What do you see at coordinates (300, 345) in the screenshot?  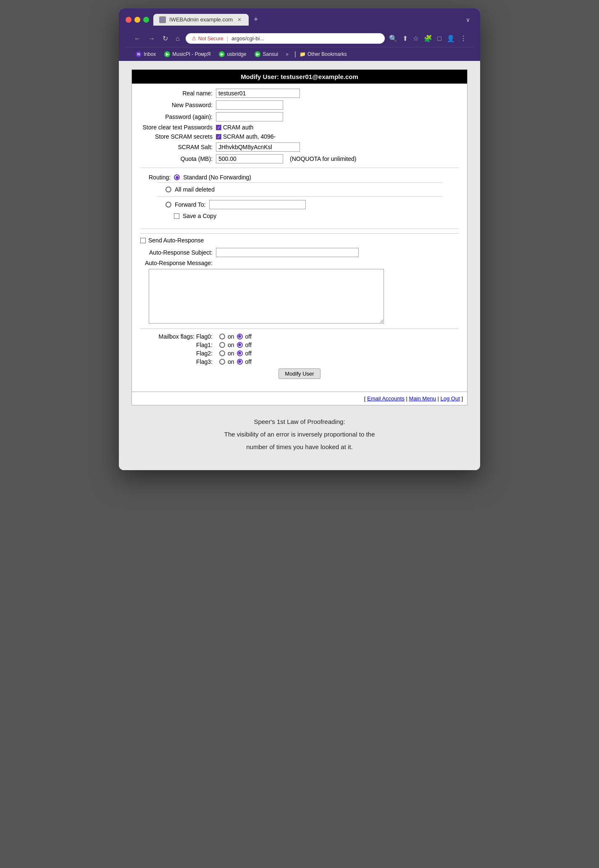 I see `flag1-row: Flag1: on off` at bounding box center [300, 345].